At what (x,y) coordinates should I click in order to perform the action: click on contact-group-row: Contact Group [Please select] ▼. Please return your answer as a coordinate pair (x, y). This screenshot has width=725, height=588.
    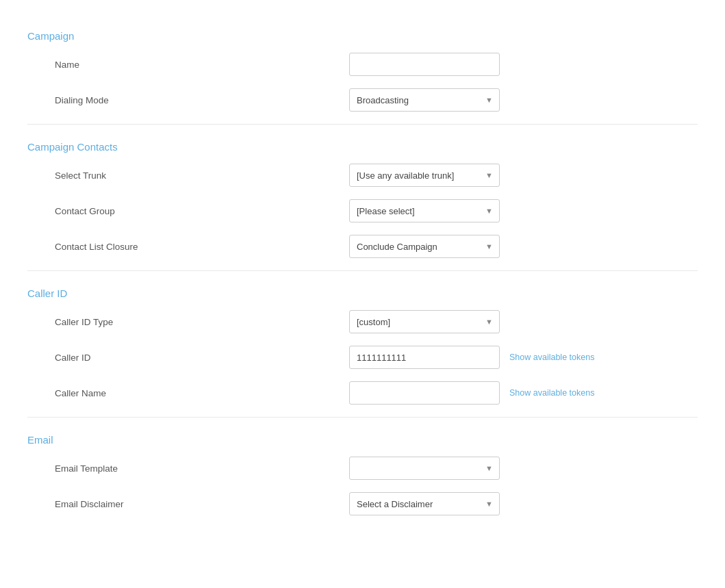
    Looking at the image, I should click on (363, 211).